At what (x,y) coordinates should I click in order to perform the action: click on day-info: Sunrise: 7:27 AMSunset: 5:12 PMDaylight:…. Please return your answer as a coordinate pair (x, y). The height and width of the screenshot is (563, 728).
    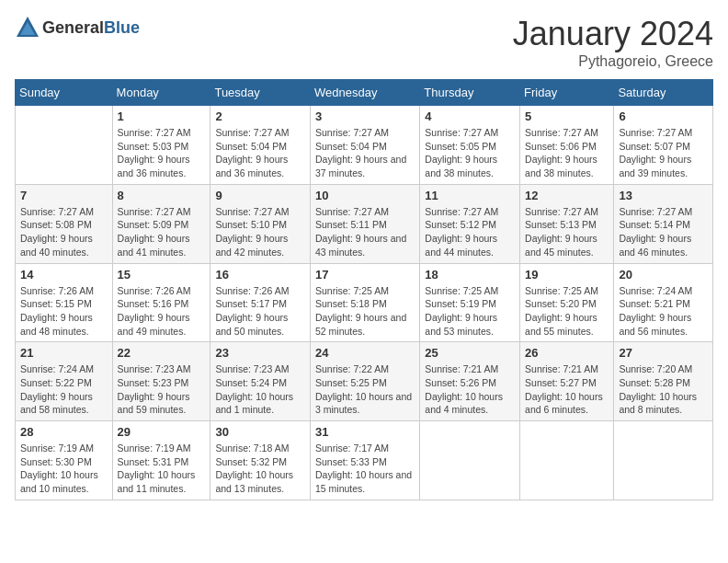
    Looking at the image, I should click on (470, 232).